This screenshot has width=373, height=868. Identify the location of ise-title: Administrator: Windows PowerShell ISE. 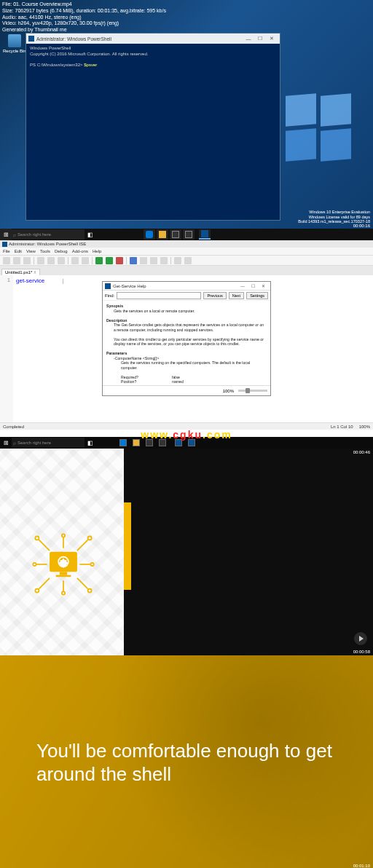
(47, 244).